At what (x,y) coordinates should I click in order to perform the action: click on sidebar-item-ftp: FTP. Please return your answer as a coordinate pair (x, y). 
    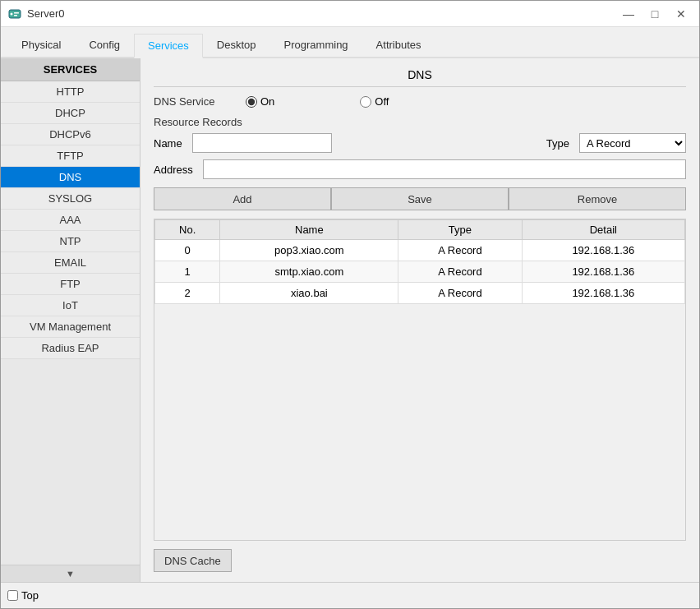
    Looking at the image, I should click on (71, 284).